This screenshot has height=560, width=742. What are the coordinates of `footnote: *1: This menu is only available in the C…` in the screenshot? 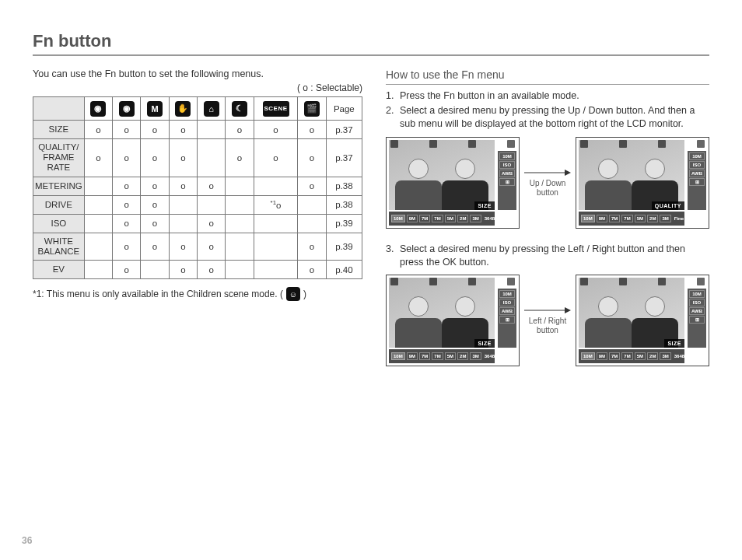 It's located at (198, 294).